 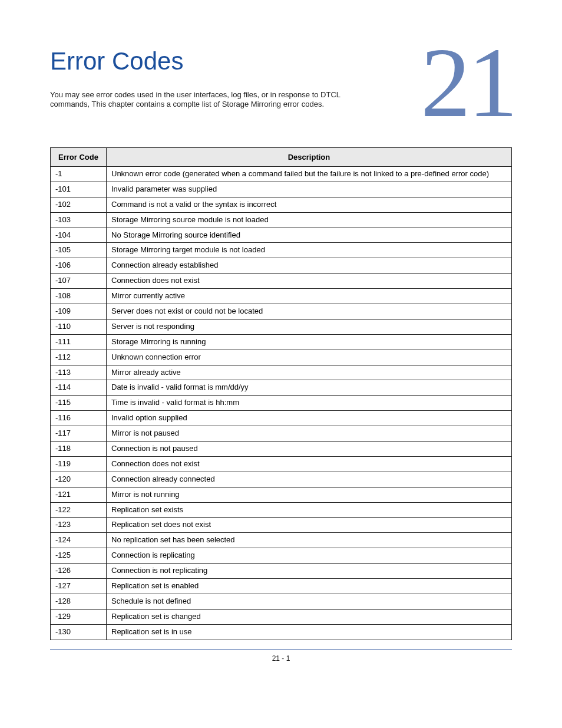 What do you see at coordinates (309, 205) in the screenshot?
I see `error-description-cell: Command is not a valid or the syntax is …` at bounding box center [309, 205].